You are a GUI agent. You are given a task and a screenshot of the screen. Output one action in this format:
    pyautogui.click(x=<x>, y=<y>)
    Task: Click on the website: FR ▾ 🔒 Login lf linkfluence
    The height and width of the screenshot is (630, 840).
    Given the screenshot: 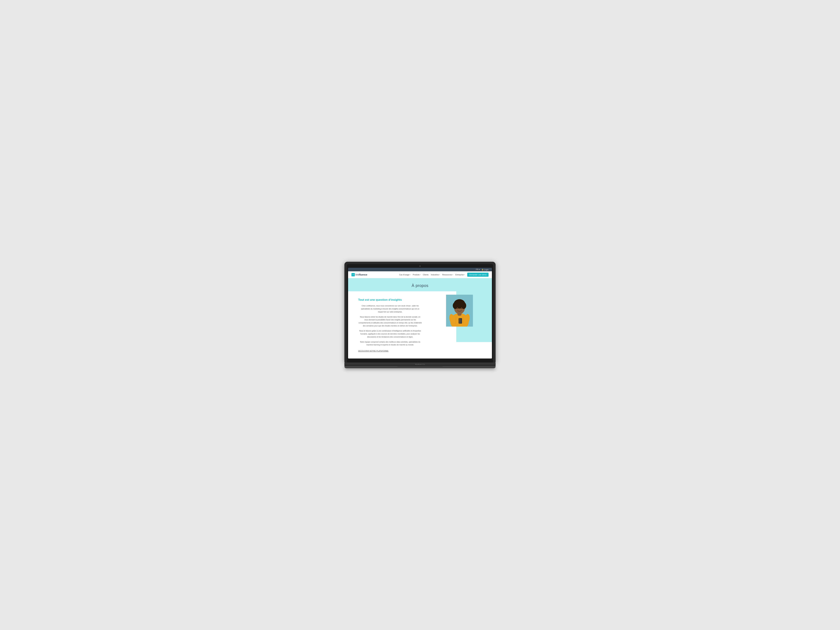 What is the action you would take?
    pyautogui.click(x=420, y=313)
    